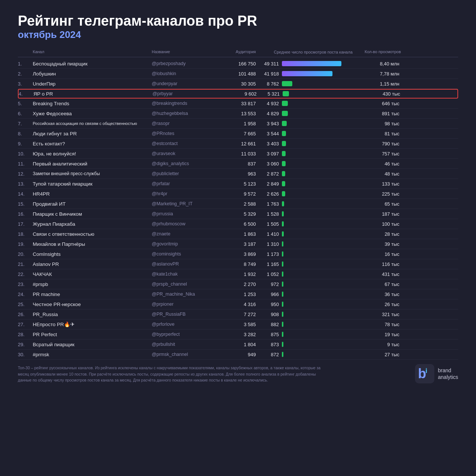 This screenshot has width=476, height=476. Describe the element at coordinates (185, 84) in the screenshot. I see `row-handle: @underpyar` at that location.